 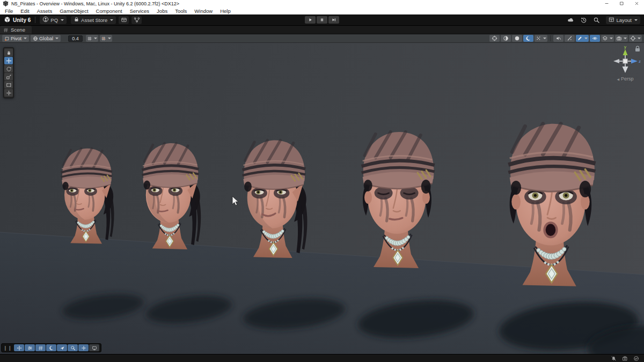 I want to click on bell-muted-icon, so click(x=614, y=358).